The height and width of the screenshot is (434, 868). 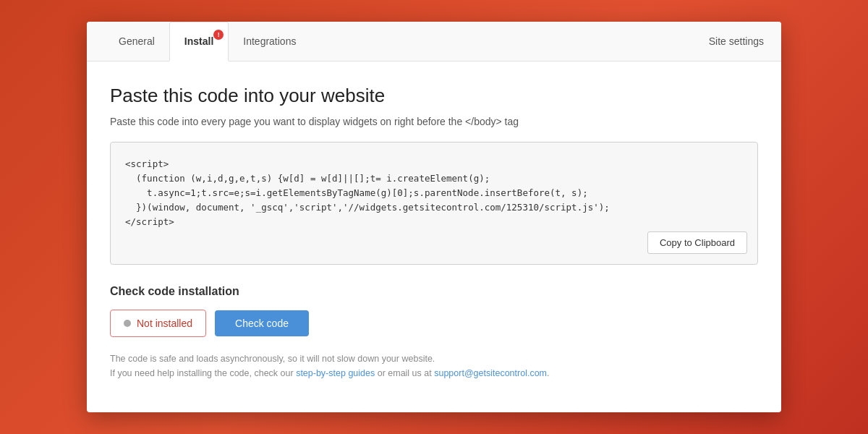 I want to click on check-section-title: Check code installation, so click(x=434, y=292).